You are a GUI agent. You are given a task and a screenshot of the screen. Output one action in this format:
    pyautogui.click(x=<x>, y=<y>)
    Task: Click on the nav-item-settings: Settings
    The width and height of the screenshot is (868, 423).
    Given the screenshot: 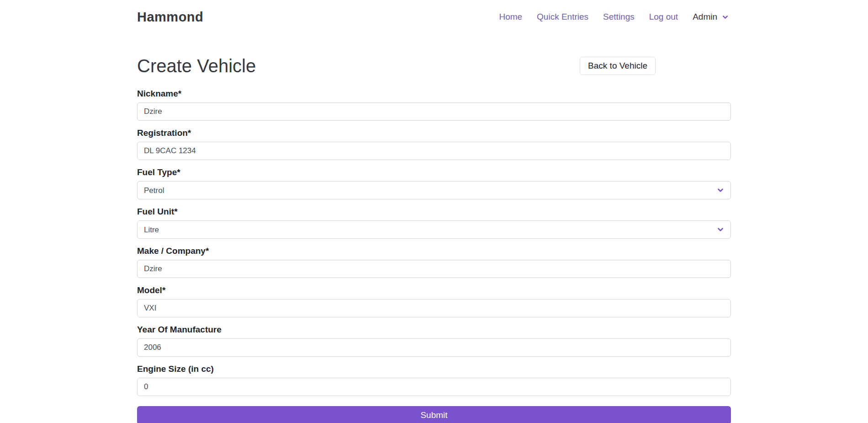 What is the action you would take?
    pyautogui.click(x=619, y=17)
    